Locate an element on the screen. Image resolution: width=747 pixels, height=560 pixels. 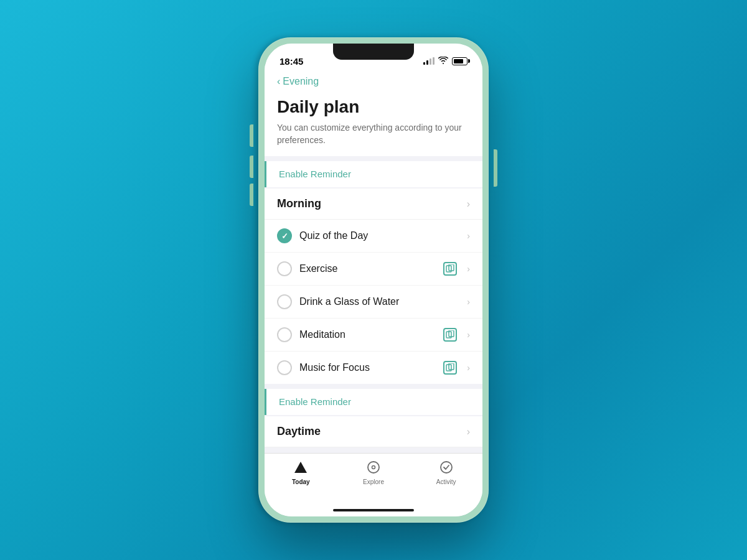
tab-bar: Today Explore is located at coordinates (374, 478).